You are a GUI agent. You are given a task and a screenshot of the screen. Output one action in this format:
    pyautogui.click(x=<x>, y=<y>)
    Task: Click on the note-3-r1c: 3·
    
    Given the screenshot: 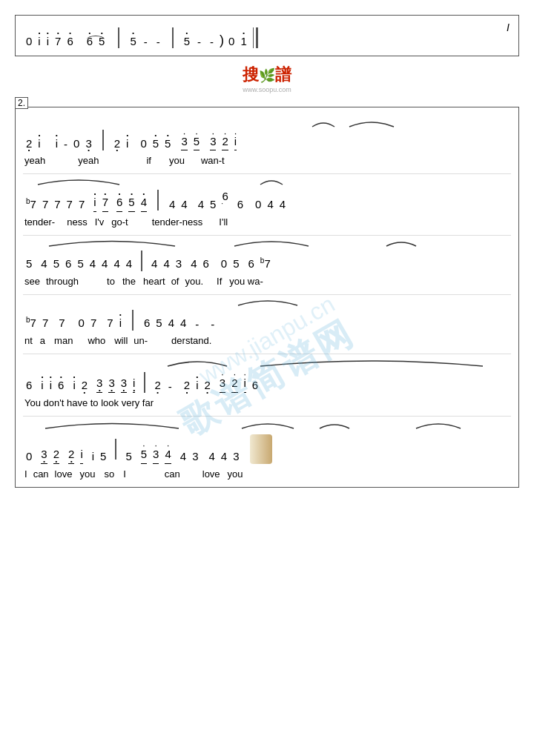 What is the action you would take?
    pyautogui.click(x=213, y=142)
    